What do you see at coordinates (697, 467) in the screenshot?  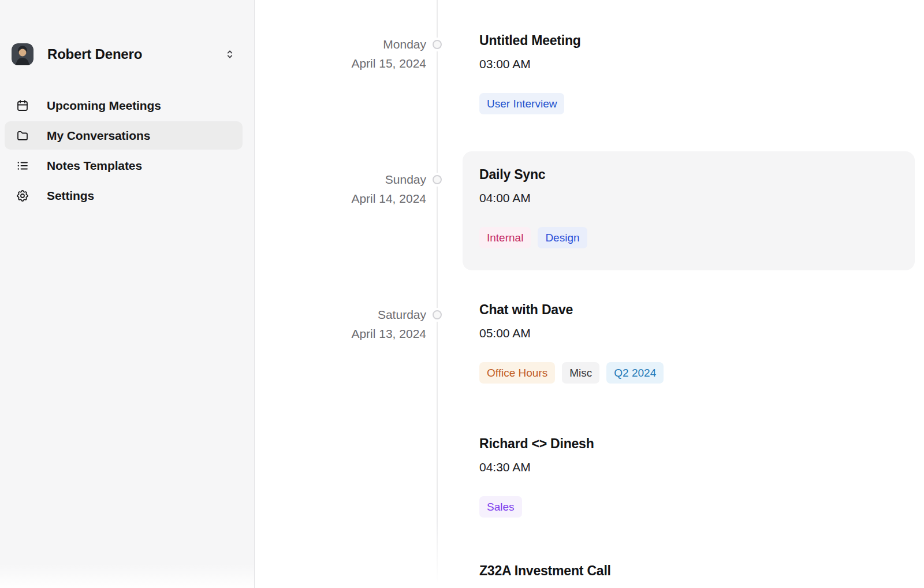 I see `meeting-time: 04:30 AM` at bounding box center [697, 467].